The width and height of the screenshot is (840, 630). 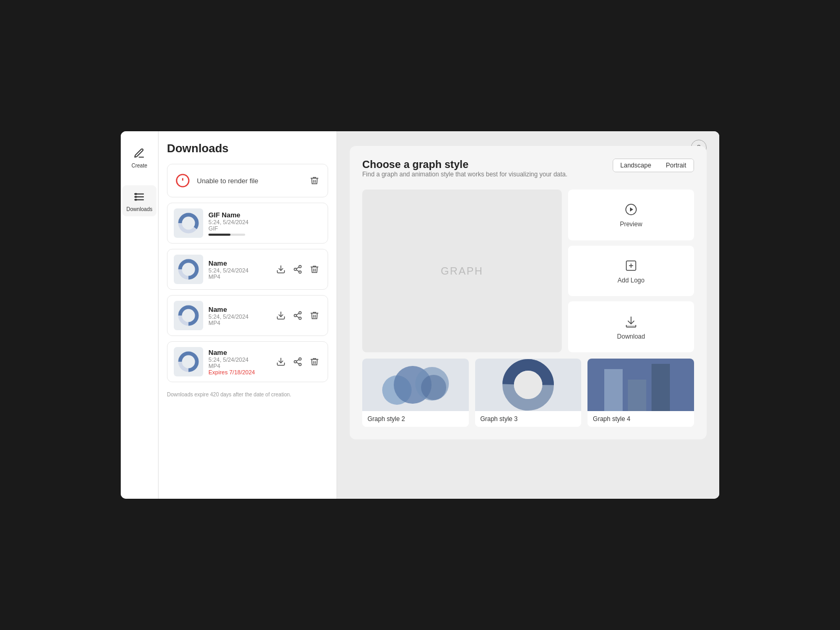 What do you see at coordinates (281, 316) in the screenshot?
I see `mp4-2-download-button` at bounding box center [281, 316].